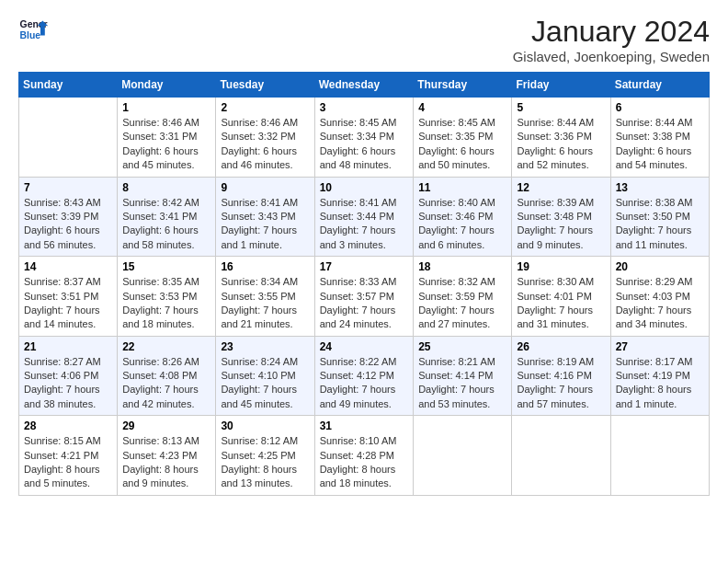 The height and width of the screenshot is (563, 728). Describe the element at coordinates (259, 396) in the screenshot. I see `daylight-text: Daylight: 7 hours and 45 minutes.` at that location.